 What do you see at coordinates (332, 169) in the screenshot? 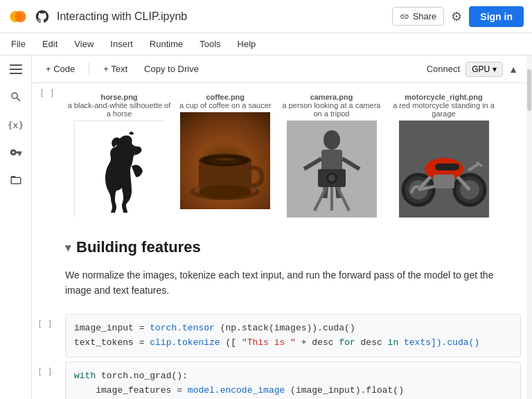
I see `camera-image` at bounding box center [332, 169].